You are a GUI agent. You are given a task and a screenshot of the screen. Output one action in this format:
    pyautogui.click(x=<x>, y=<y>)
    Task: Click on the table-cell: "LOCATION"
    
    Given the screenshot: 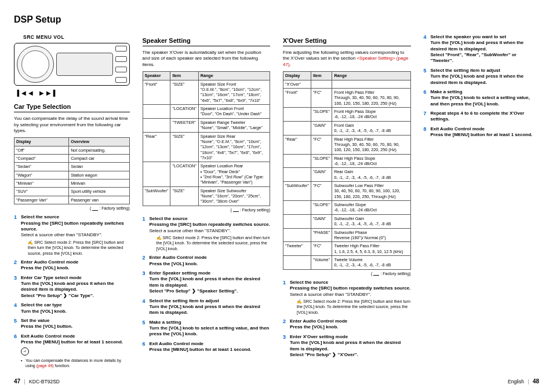 What is the action you would take?
    pyautogui.click(x=184, y=112)
    